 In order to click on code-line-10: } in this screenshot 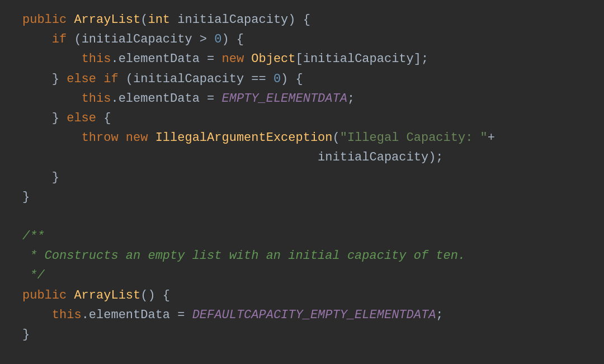, I will do `click(313, 197)`.